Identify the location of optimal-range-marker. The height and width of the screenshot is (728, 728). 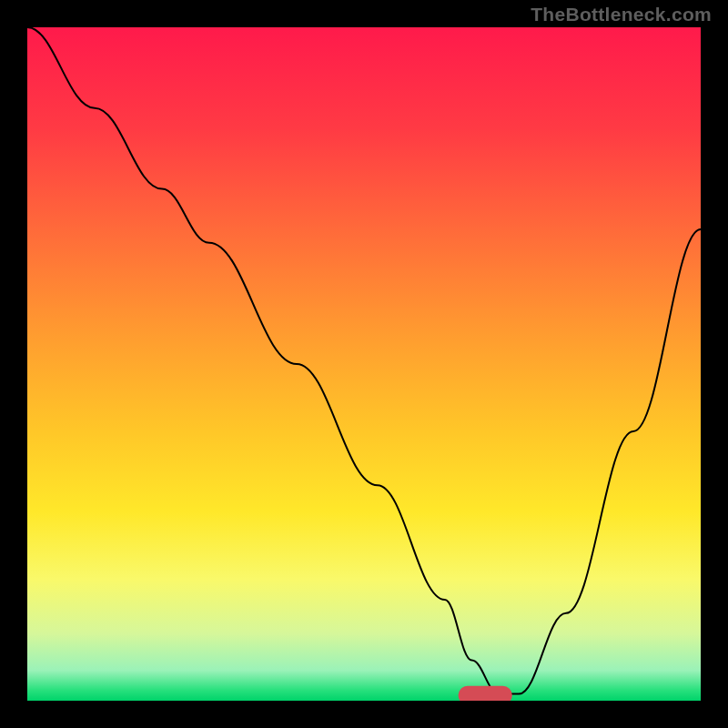
(486, 693).